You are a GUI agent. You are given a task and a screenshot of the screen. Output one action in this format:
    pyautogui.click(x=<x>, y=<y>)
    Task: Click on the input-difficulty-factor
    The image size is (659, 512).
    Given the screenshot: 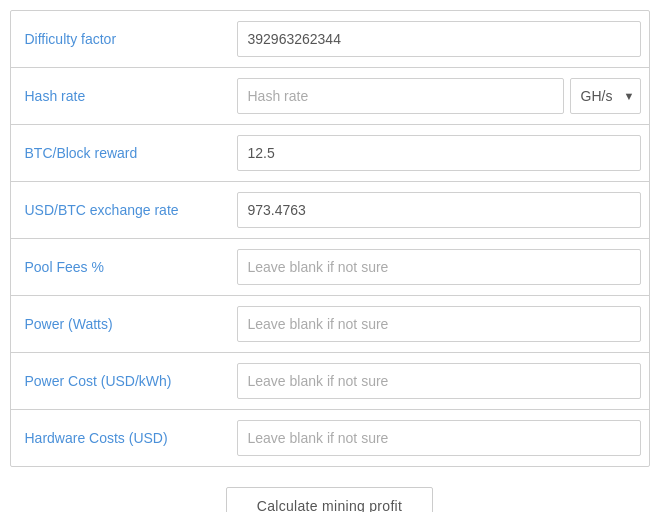 What is the action you would take?
    pyautogui.click(x=439, y=39)
    